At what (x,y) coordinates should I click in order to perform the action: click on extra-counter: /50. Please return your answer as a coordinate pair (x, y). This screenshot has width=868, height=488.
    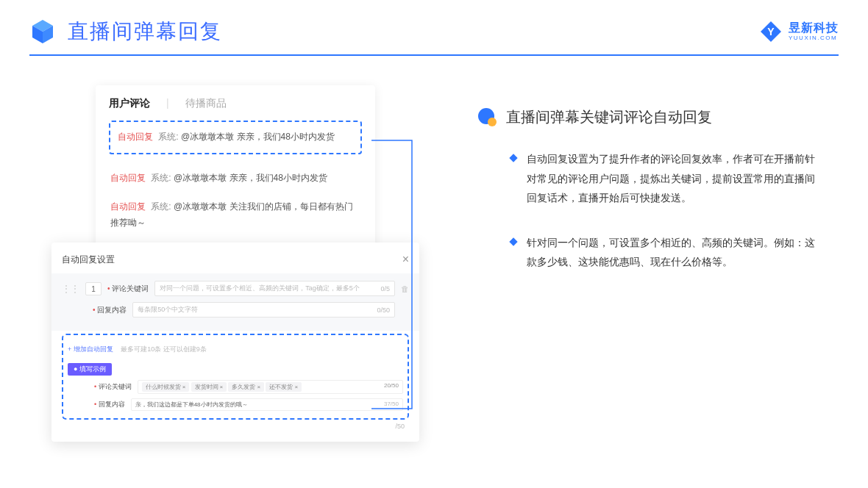
    Looking at the image, I should click on (235, 425).